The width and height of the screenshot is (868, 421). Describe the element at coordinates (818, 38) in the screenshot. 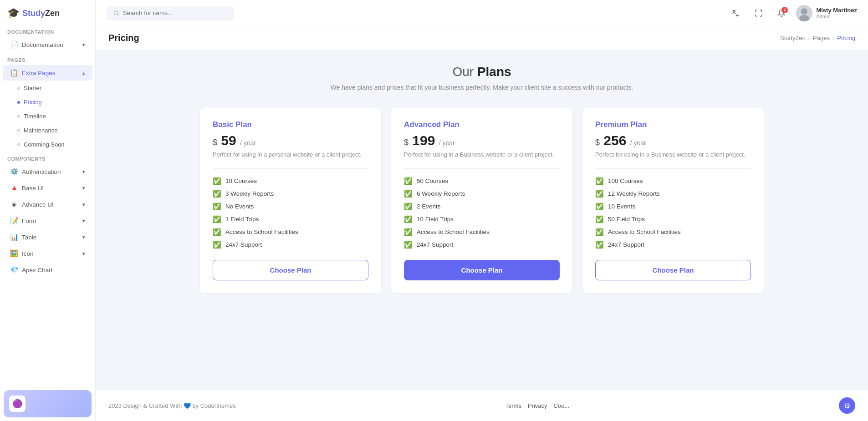

I see `breadcrumb: StudyZen › Pages › Pricing` at that location.